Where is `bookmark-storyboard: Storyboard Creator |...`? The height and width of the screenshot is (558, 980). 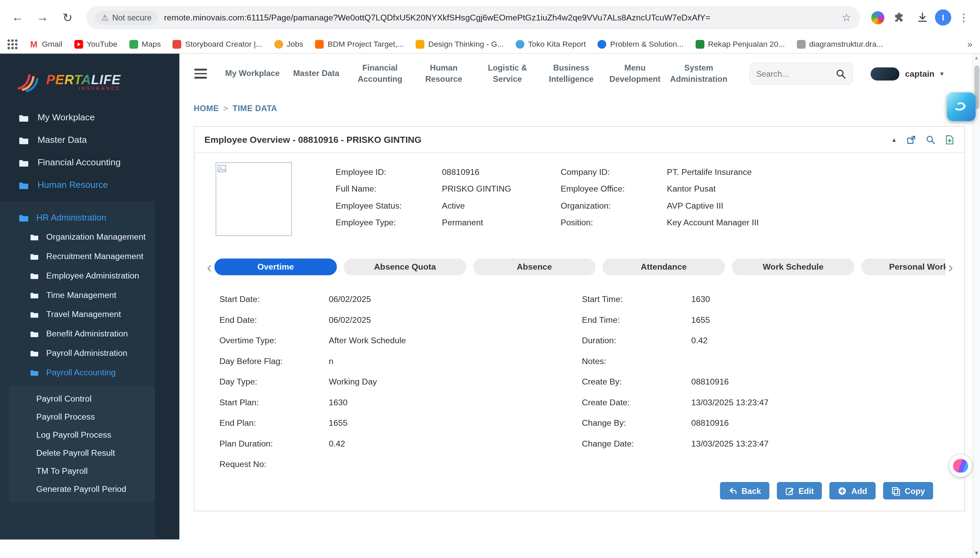 bookmark-storyboard: Storyboard Creator |... is located at coordinates (217, 44).